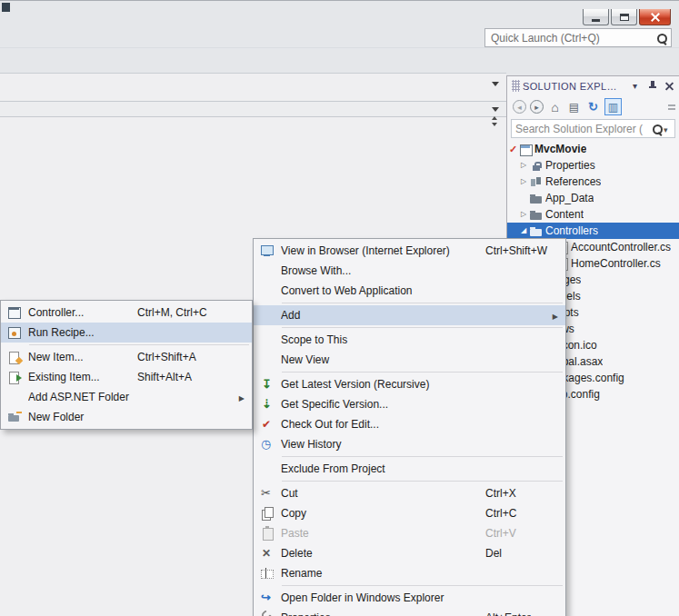  Describe the element at coordinates (267, 251) in the screenshot. I see `browser-icon` at that location.